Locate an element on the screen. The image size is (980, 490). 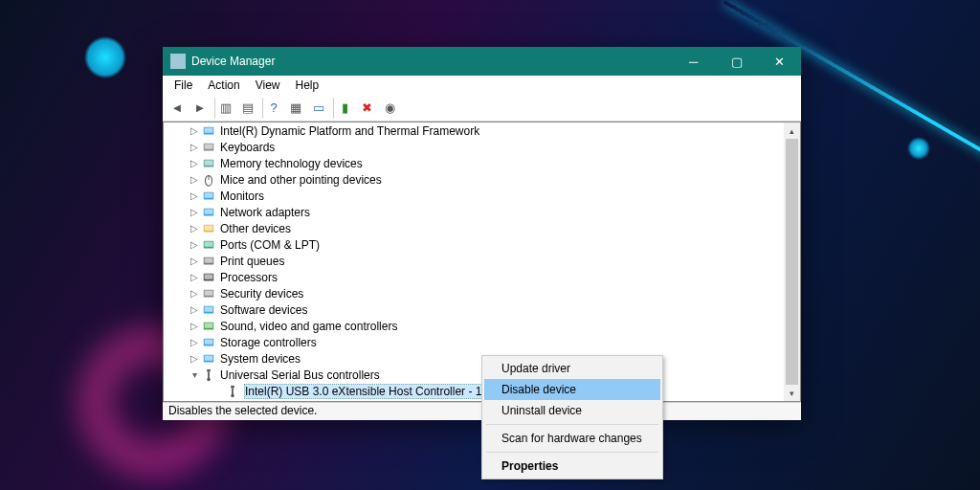
context-menu-item: Update driver is located at coordinates (572, 368).